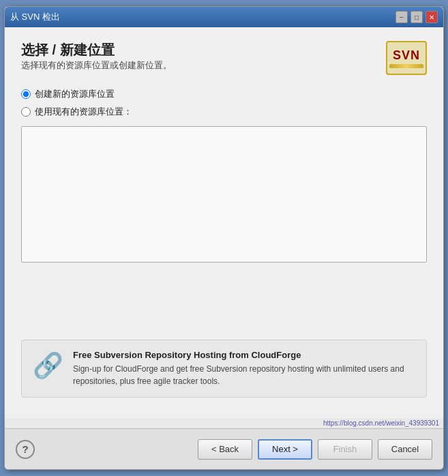 This screenshot has width=448, height=476. Describe the element at coordinates (224, 449) in the screenshot. I see `footer: ? < Back Next > Finish Cancel` at that location.